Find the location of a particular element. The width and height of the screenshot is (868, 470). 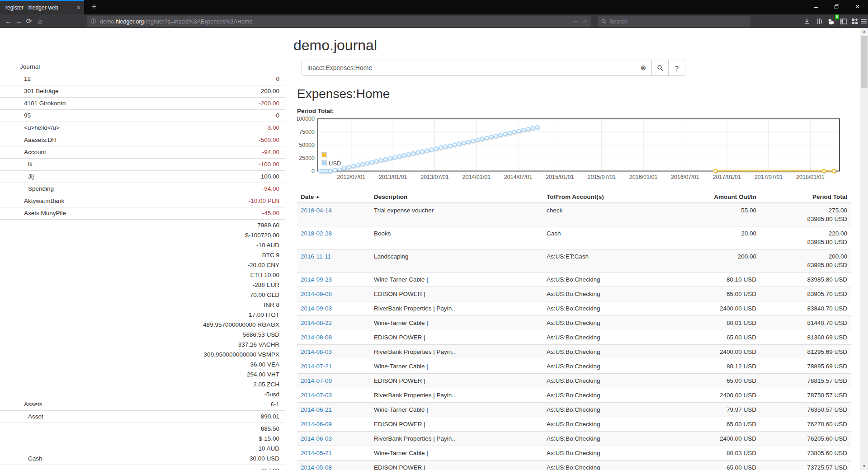

period-total-line: 275.00 is located at coordinates (806, 211).